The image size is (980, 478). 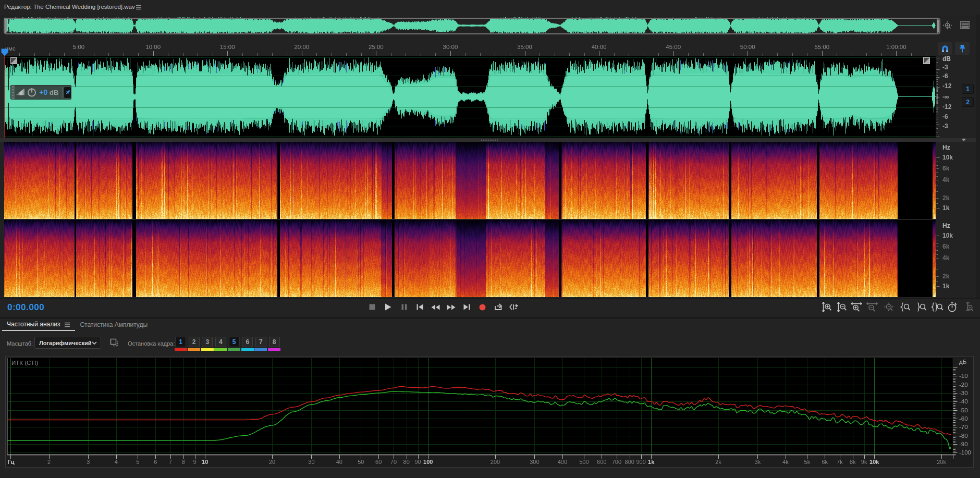 What do you see at coordinates (489, 140) in the screenshot?
I see `splitter-grip-dots` at bounding box center [489, 140].